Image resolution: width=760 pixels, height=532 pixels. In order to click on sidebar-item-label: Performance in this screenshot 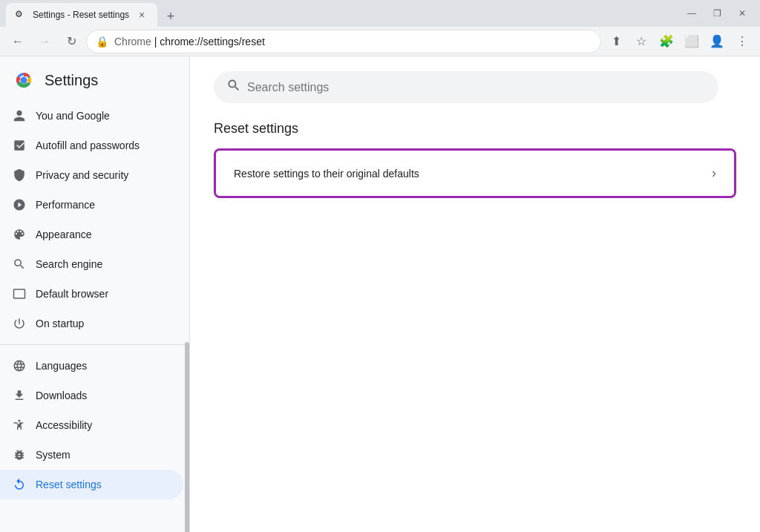, I will do `click(65, 205)`.